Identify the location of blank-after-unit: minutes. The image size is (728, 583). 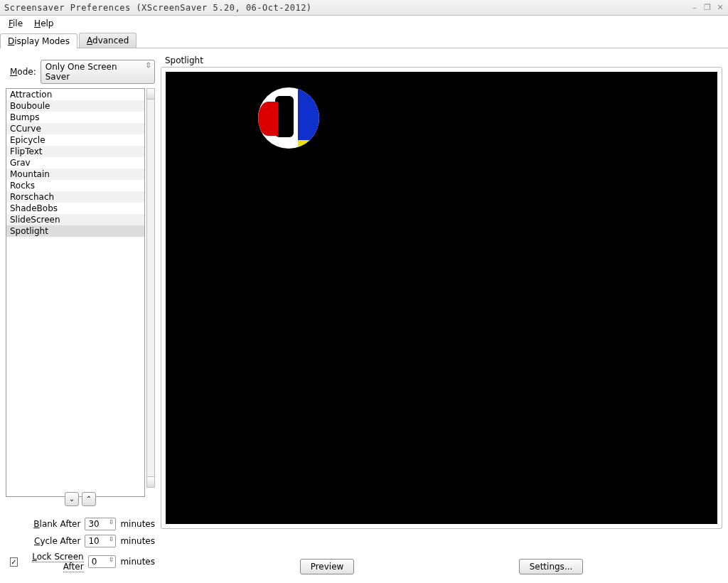
(138, 524).